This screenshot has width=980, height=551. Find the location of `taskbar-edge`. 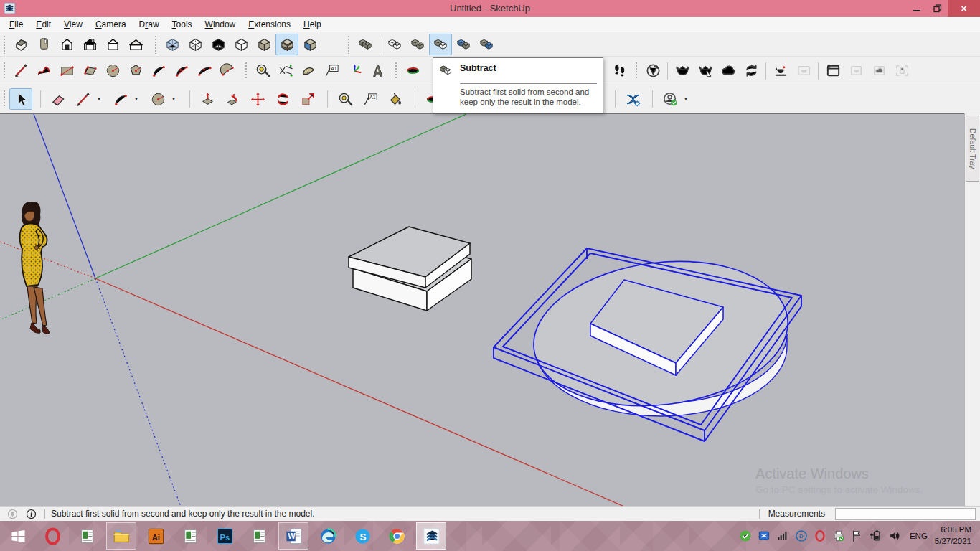

taskbar-edge is located at coordinates (328, 536).